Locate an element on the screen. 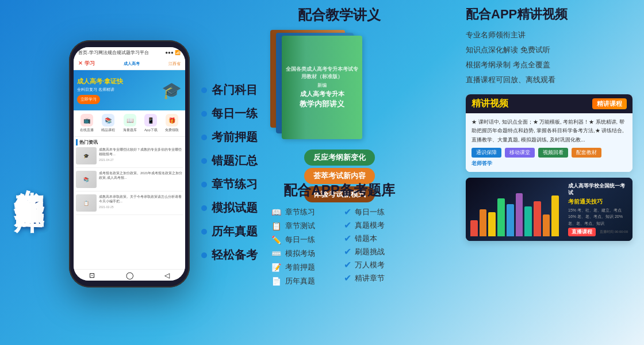 The height and width of the screenshot is (345, 644). exam-check-5: ✔ 万人模考 is located at coordinates (376, 264).